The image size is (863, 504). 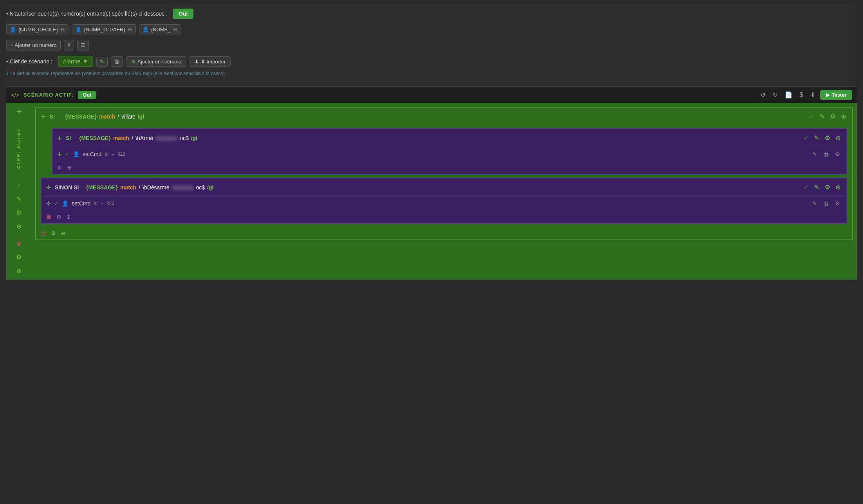 I want to click on si-drag-icon: ✛, so click(x=43, y=117).